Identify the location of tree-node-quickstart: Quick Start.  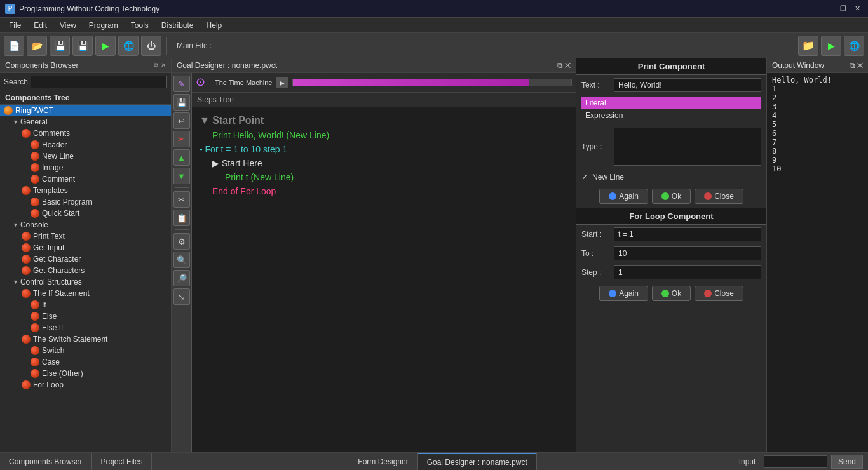
(85, 213).